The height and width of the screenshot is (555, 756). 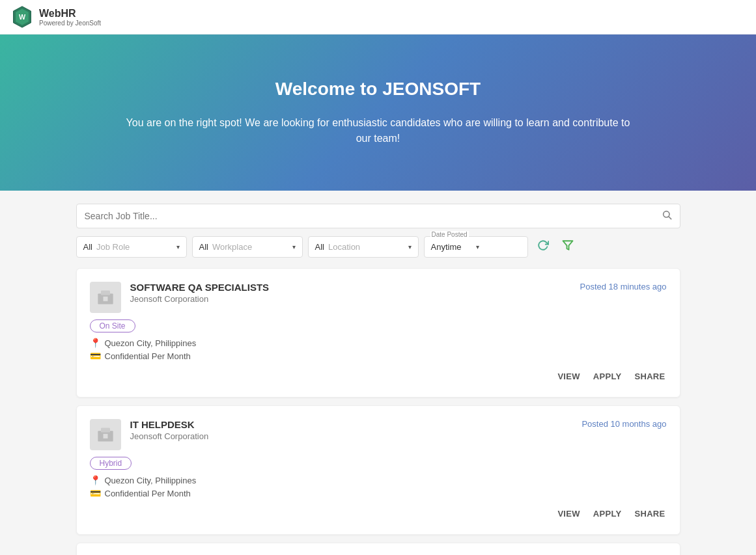 I want to click on job-title: IT HELPDESK, so click(x=169, y=424).